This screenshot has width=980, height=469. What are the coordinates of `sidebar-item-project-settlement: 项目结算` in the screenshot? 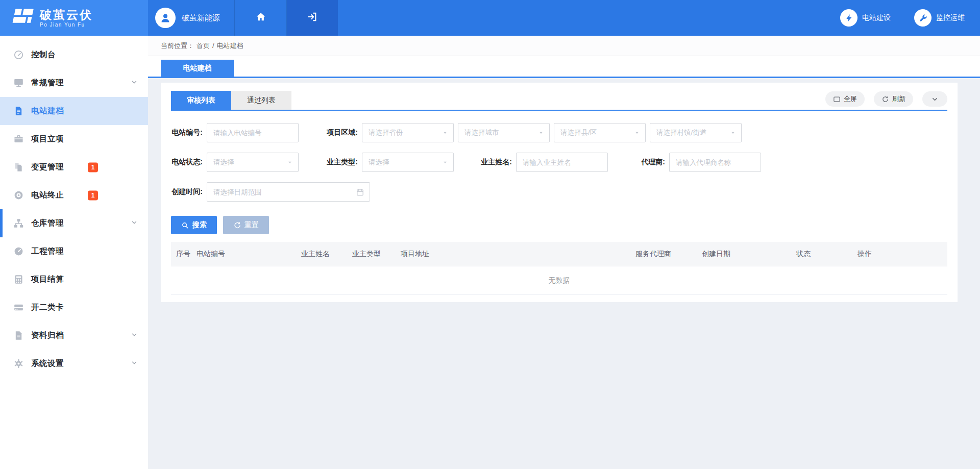 It's located at (74, 280).